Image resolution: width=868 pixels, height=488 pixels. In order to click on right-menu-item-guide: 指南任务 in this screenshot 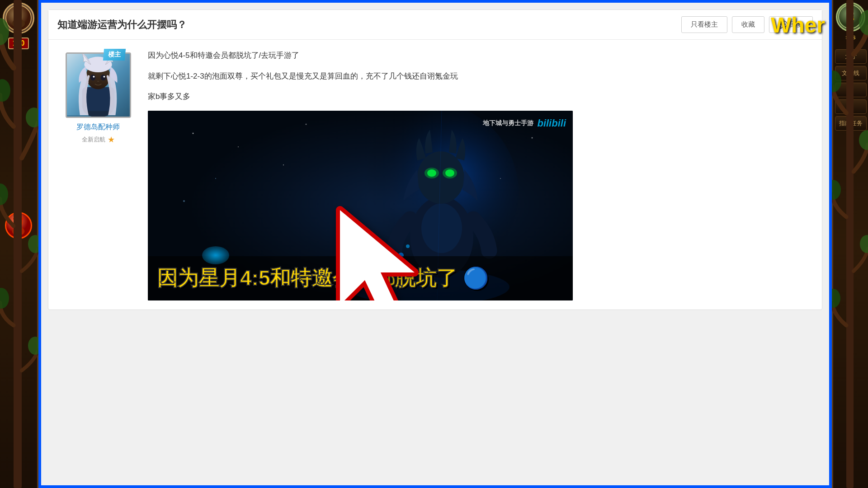, I will do `click(851, 123)`.